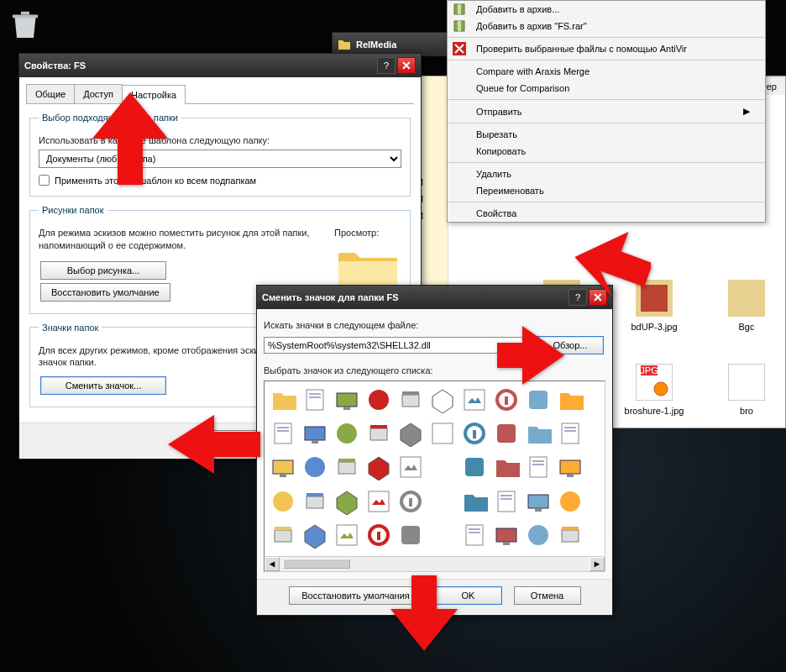 Image resolution: width=786 pixels, height=672 pixels. I want to click on folder-pic-desc: Для режима эскизов можно поместить рисун…, so click(178, 239).